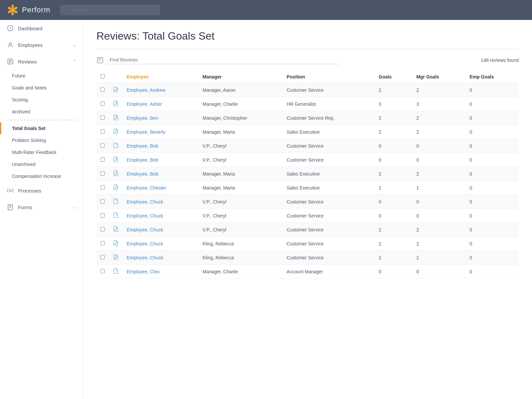  I want to click on row-employee-name: Employee, Cleo, so click(161, 272).